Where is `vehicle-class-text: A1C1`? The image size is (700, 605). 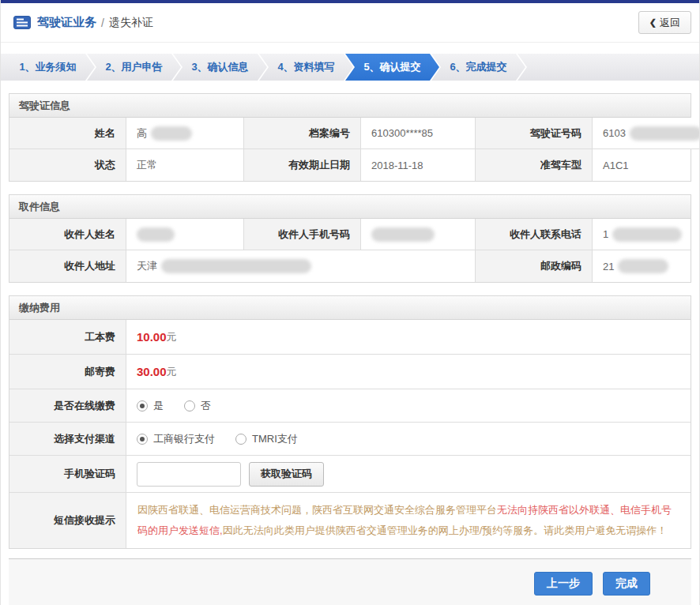
vehicle-class-text: A1C1 is located at coordinates (616, 166).